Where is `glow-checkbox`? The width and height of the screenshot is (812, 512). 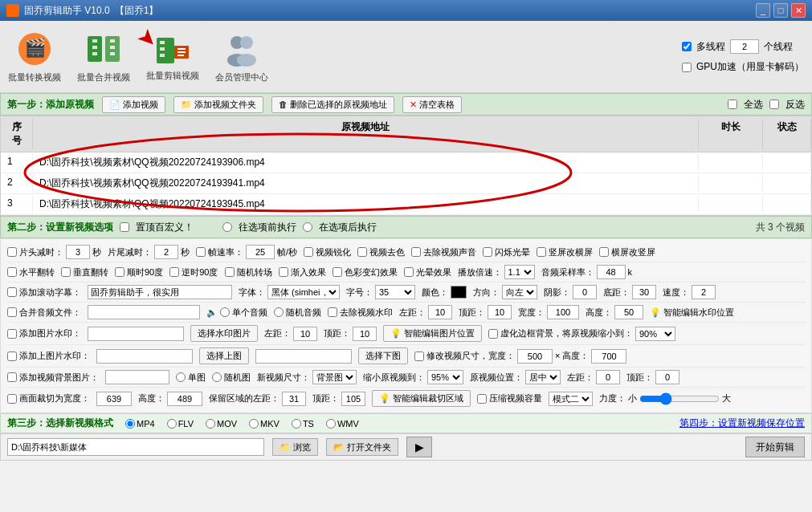 glow-checkbox is located at coordinates (409, 272).